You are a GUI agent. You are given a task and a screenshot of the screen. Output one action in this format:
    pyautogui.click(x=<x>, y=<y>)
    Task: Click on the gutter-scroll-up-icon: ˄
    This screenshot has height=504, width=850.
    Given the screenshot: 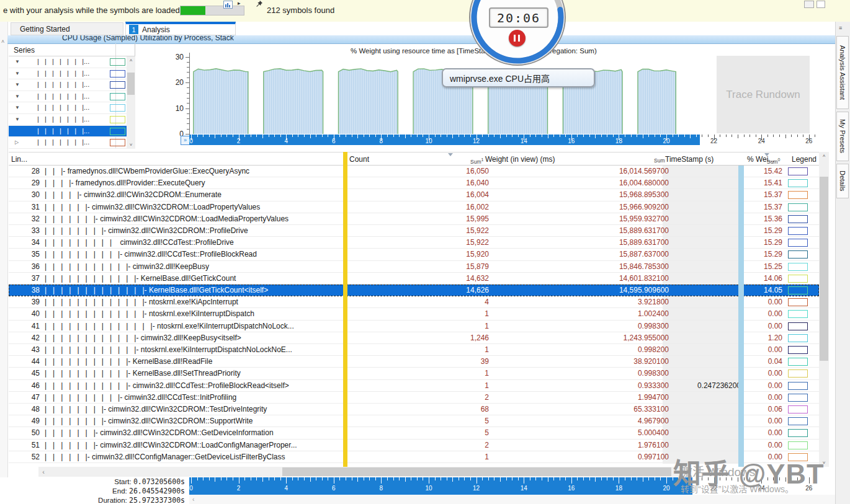 What is the action you would take?
    pyautogui.click(x=2, y=42)
    